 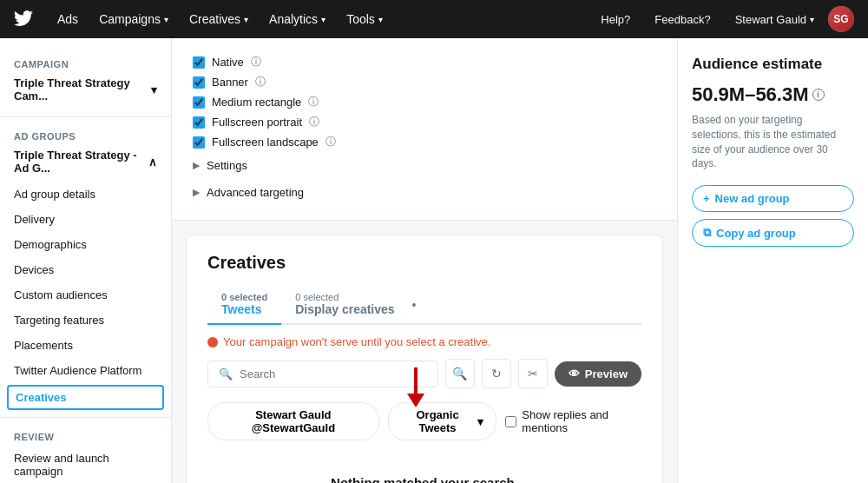 What do you see at coordinates (85, 63) in the screenshot?
I see `campaign-section-label: CAMPAIGN` at bounding box center [85, 63].